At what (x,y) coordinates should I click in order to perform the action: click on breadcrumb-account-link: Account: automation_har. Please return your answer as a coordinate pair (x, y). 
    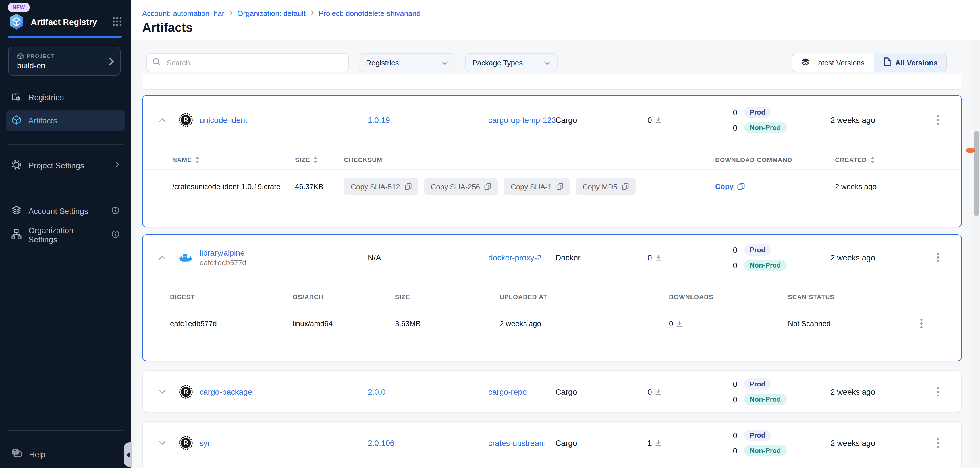
    Looking at the image, I should click on (183, 13).